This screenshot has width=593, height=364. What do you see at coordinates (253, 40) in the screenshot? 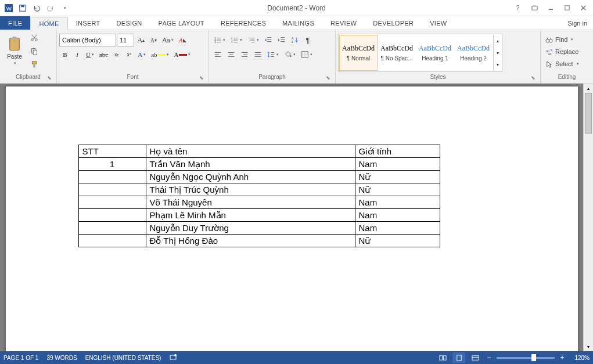
I see `multilevel-list-button` at bounding box center [253, 40].